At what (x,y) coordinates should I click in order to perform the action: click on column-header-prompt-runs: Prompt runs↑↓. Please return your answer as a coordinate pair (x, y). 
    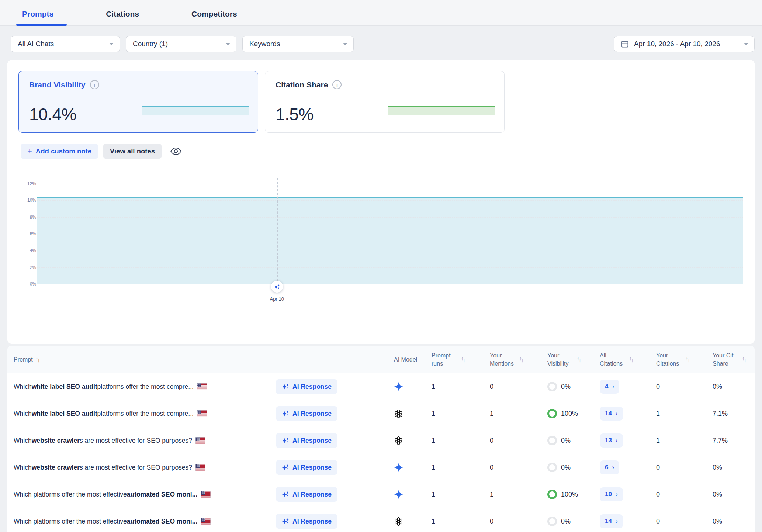
    Looking at the image, I should click on (454, 359).